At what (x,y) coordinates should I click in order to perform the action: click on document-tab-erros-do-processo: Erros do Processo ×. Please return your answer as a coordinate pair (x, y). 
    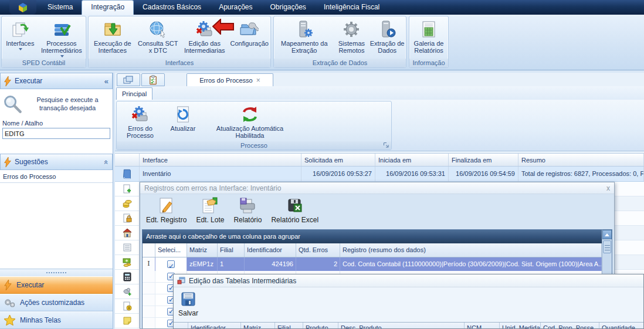
    Looking at the image, I should click on (230, 80).